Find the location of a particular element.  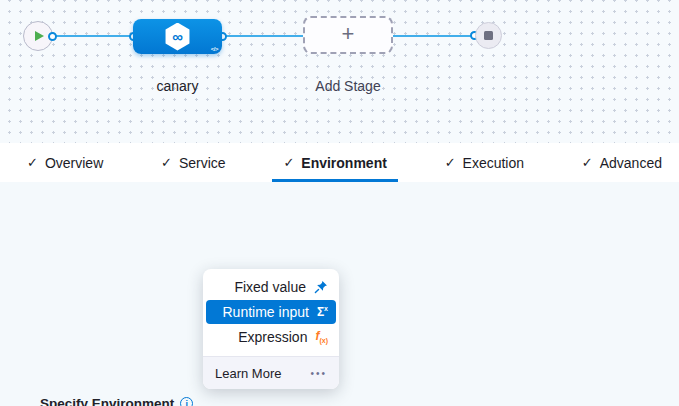

add-stage-button: + is located at coordinates (348, 35).